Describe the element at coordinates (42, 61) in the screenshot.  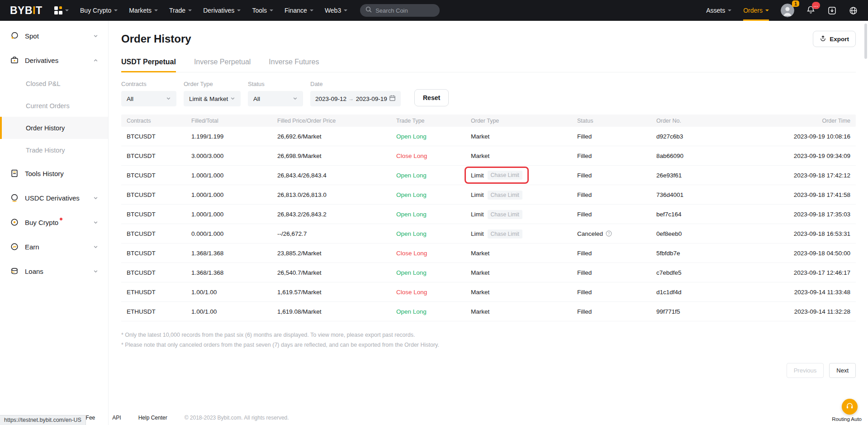
I see `sidebar-item-label: Derivatives` at that location.